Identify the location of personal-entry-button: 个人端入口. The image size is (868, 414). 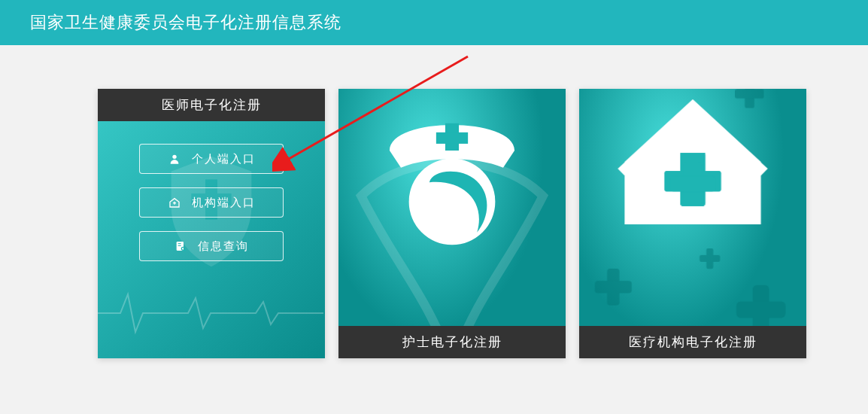
(211, 159).